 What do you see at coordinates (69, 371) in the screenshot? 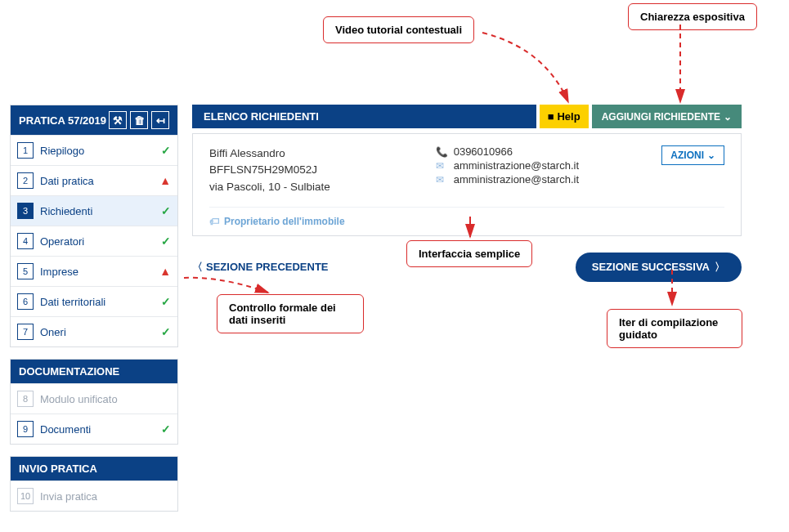
I see `doc-title: DOCUMENTAZIONE` at bounding box center [69, 371].